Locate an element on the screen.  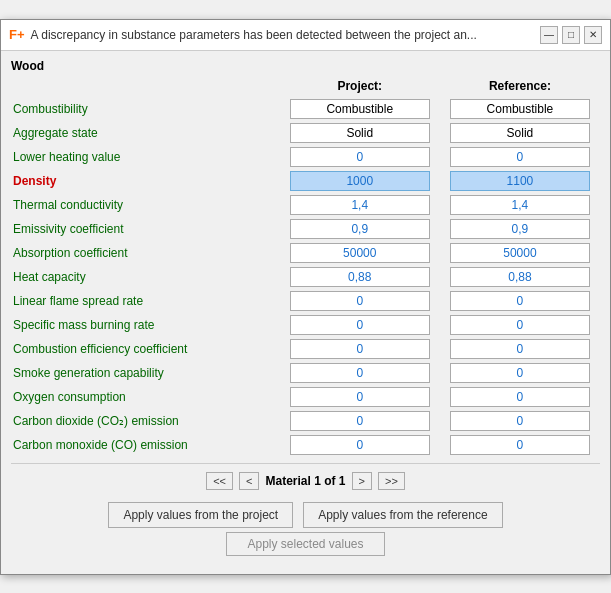
project-value-cell: 50000 is located at coordinates (360, 253).